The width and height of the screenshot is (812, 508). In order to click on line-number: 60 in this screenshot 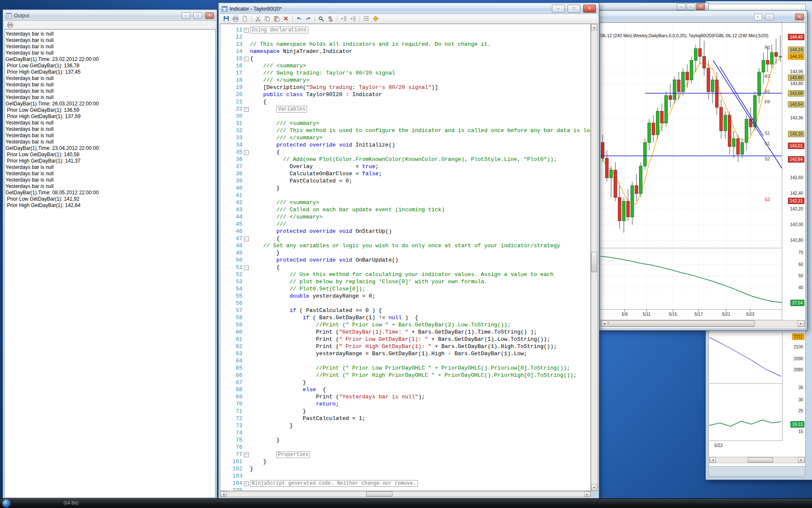, I will do `click(231, 332)`.